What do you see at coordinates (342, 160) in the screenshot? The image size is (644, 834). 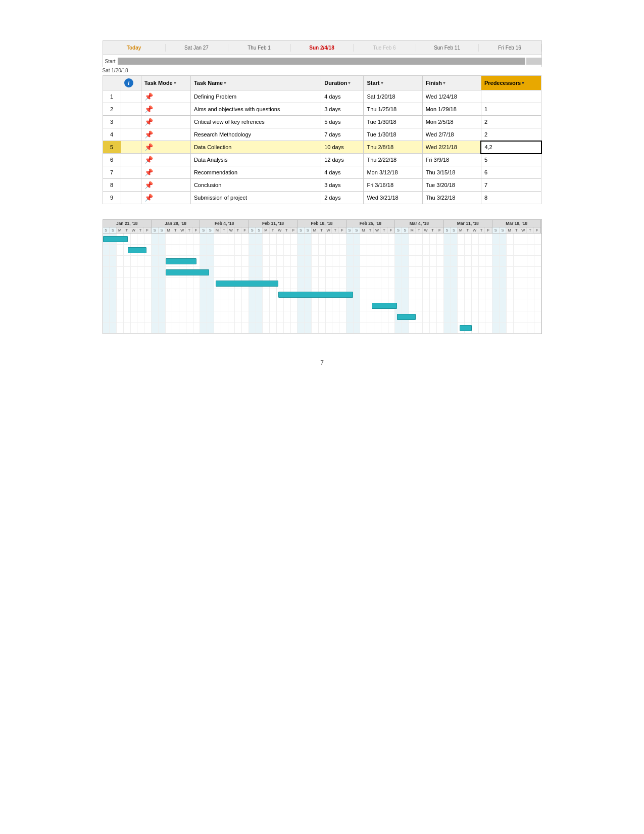 I see `row-duration: 12 days` at bounding box center [342, 160].